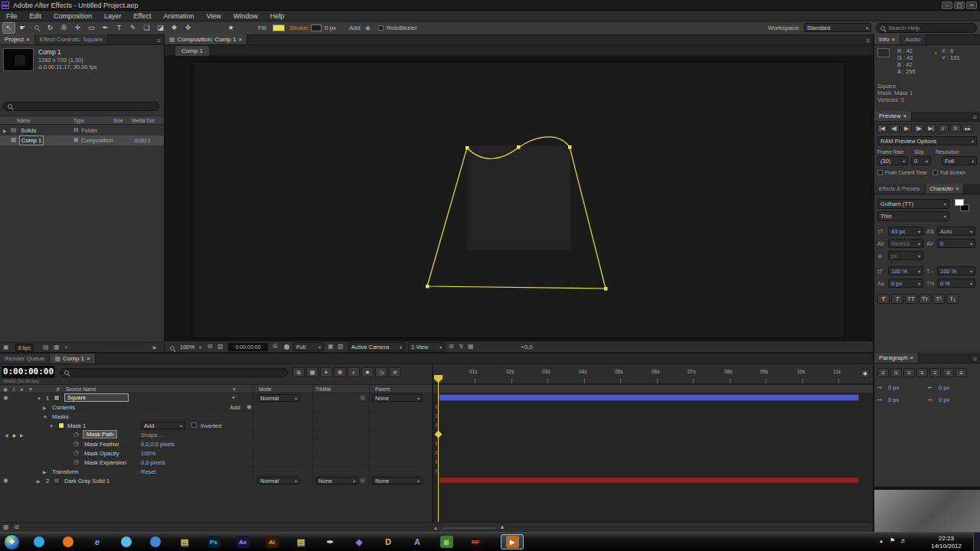 Image resolution: width=980 pixels, height=551 pixels. What do you see at coordinates (502, 527) in the screenshot?
I see `timeline-zoom-in-icon` at bounding box center [502, 527].